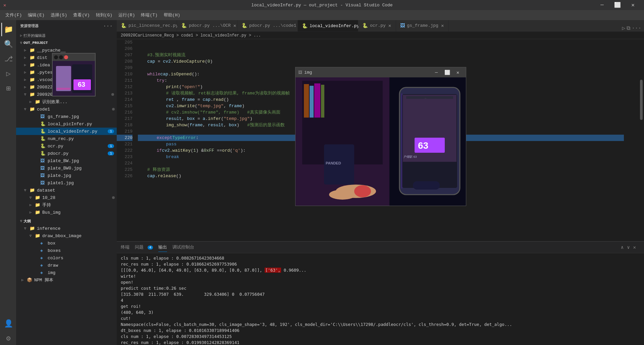  What do you see at coordinates (66, 131) in the screenshot?
I see `tree-item-local-video: ▷ 🐍 local_videoInfer.py 1` at bounding box center [66, 131].